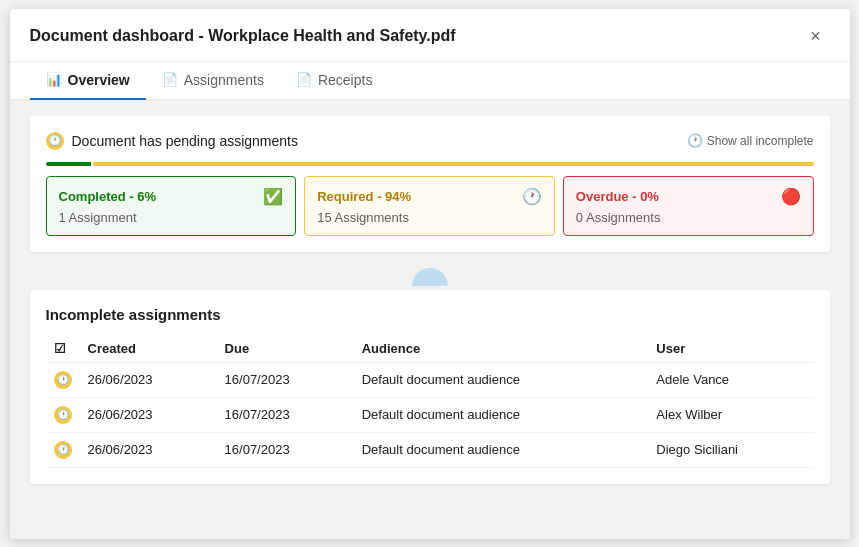 Image resolution: width=859 pixels, height=547 pixels. I want to click on stat-overdue-label: Overdue - 0%, so click(618, 196).